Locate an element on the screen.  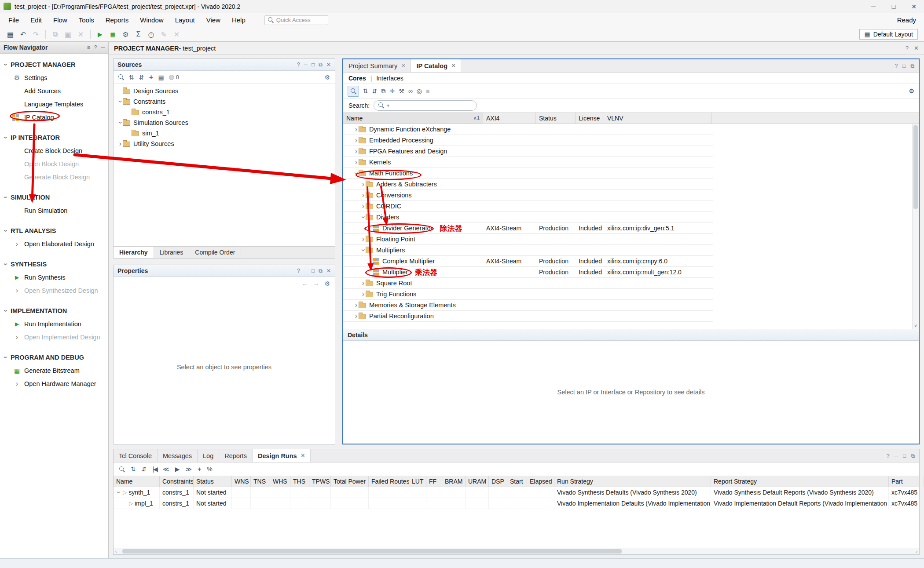
ip-row-square-root: ›Square Root is located at coordinates (528, 283).